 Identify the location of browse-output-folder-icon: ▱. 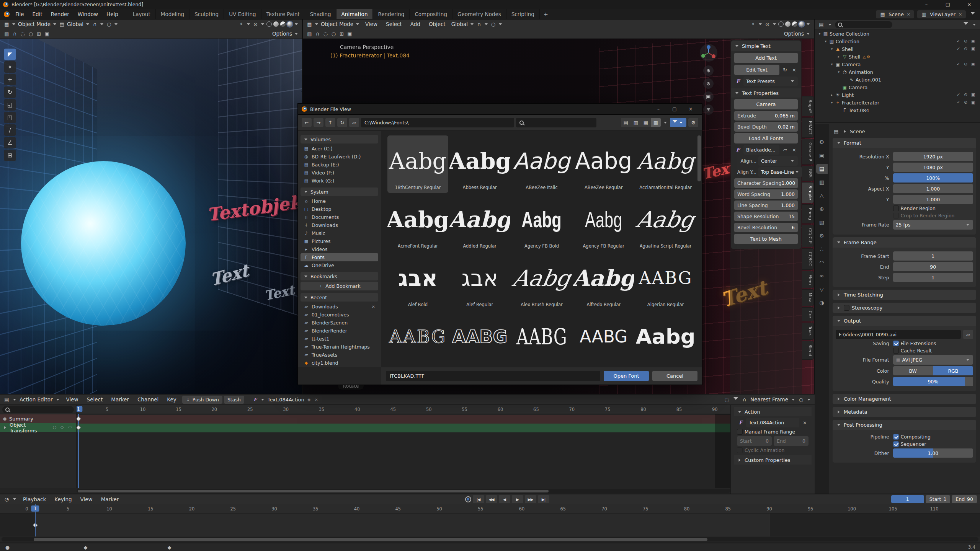
(968, 334).